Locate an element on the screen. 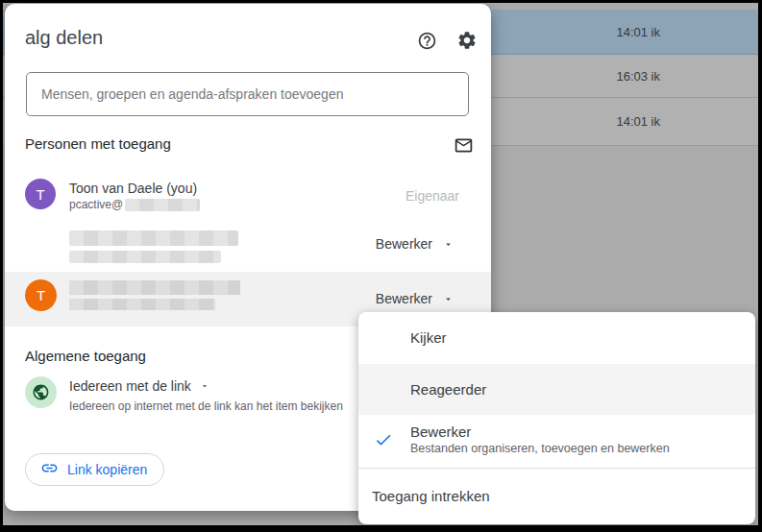 The height and width of the screenshot is (532, 762). envelope-icon is located at coordinates (463, 146).